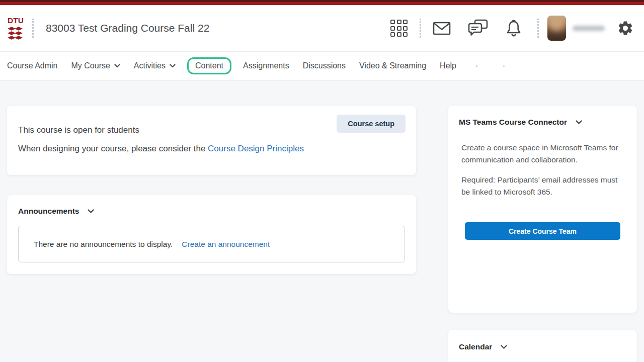 This screenshot has width=644, height=362. What do you see at coordinates (16, 28) in the screenshot?
I see `dtu-logo: DTU` at bounding box center [16, 28].